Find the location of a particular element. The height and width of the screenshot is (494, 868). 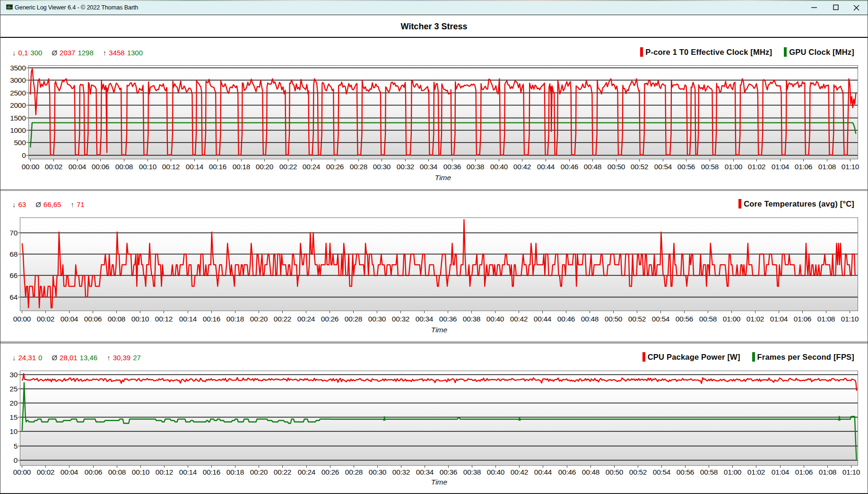

svg-text: 2000 is located at coordinates (18, 105).